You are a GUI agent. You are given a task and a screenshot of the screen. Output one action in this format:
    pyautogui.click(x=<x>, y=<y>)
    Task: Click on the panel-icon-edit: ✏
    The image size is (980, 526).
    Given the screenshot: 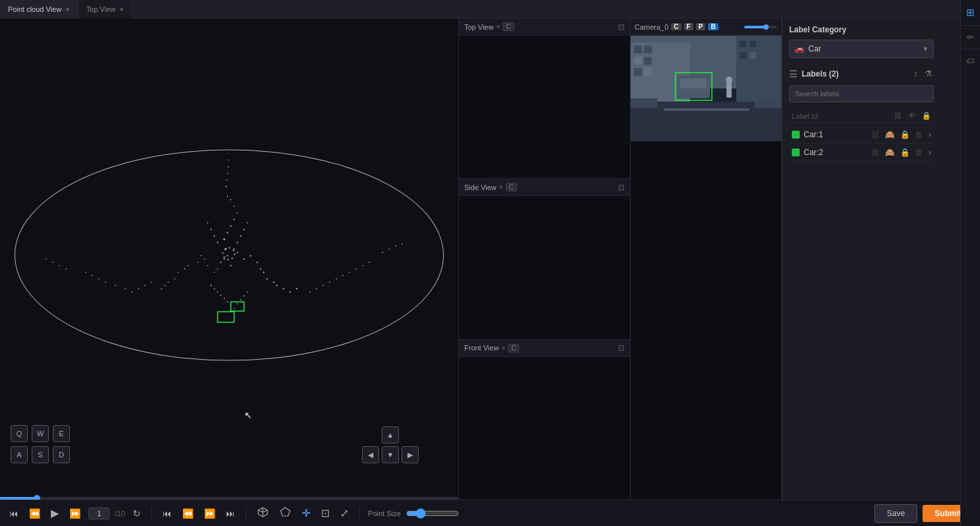 What is the action you would take?
    pyautogui.click(x=971, y=38)
    